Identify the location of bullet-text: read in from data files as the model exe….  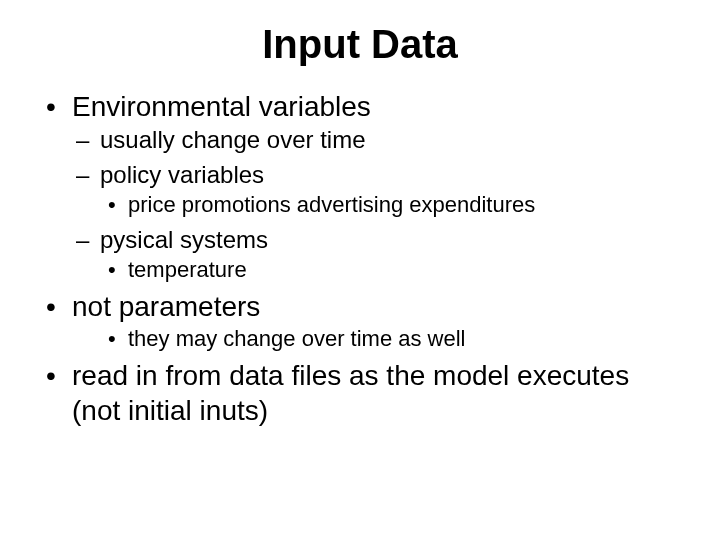
(350, 393).